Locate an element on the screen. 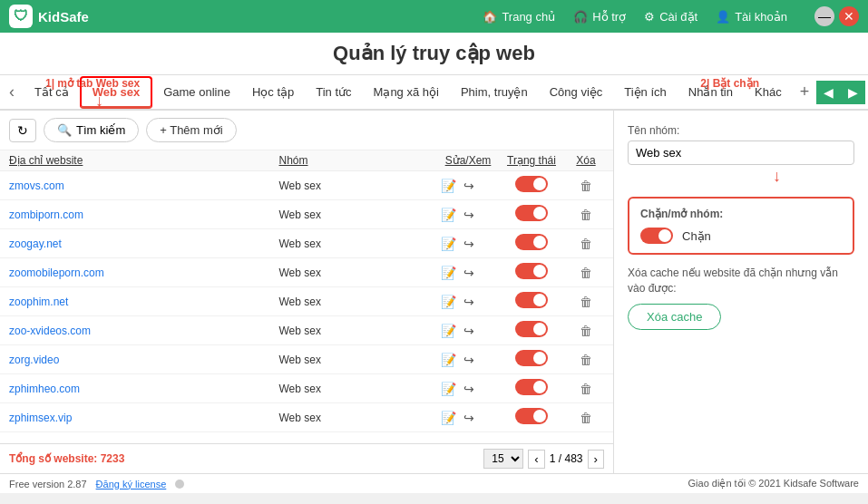  tab-next-button: ▶ is located at coordinates (853, 92).